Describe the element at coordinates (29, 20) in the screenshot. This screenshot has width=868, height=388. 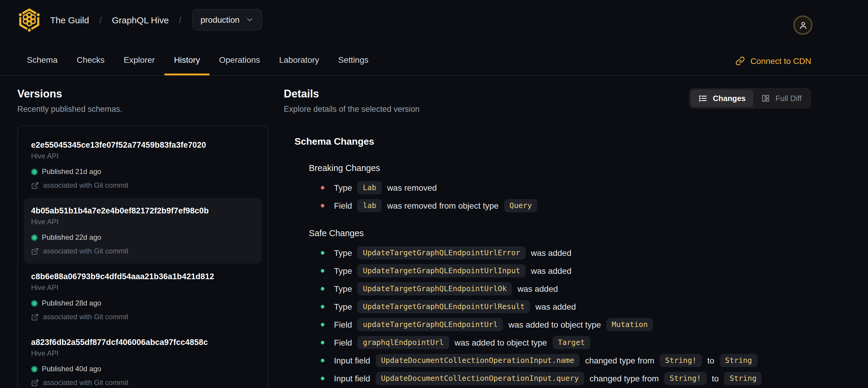
I see `hive-logo-icon` at that location.